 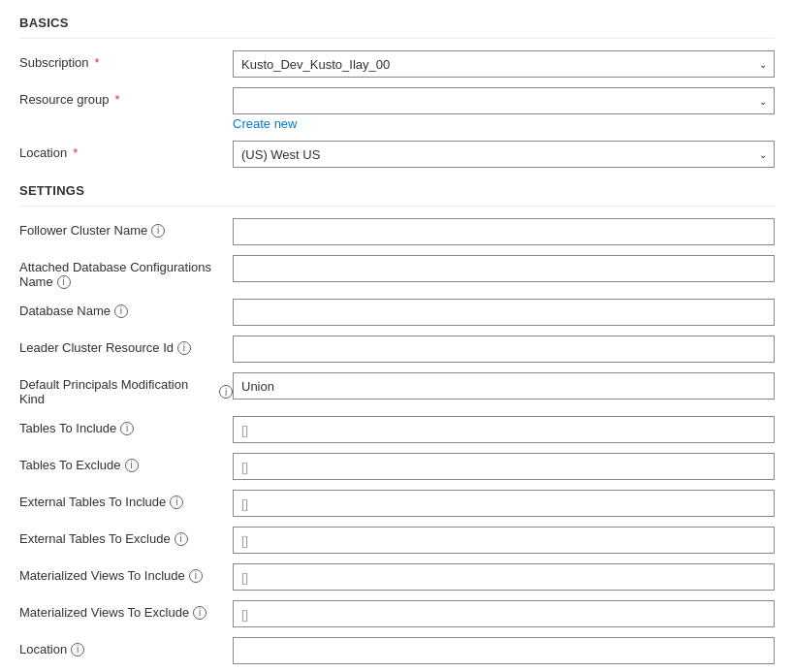 I want to click on external-tables-to-exclude-input, so click(x=504, y=540).